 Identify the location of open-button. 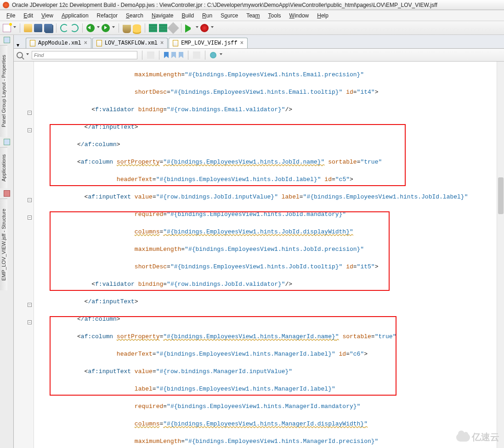
(28, 28).